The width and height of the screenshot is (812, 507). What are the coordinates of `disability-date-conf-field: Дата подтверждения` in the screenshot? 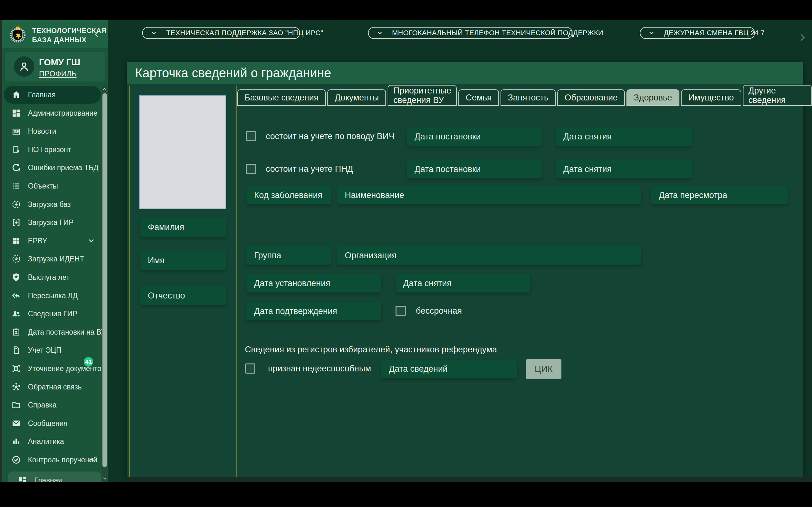 It's located at (314, 311).